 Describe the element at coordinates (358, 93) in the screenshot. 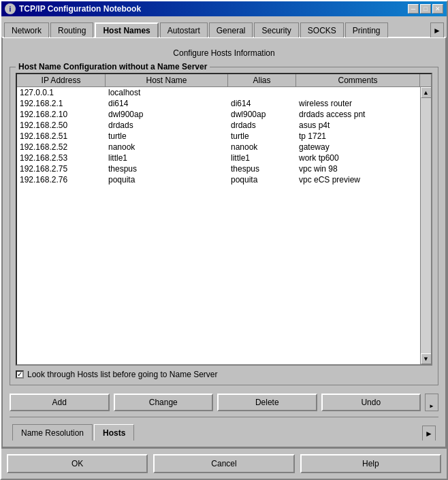

I see `cell-comments` at that location.